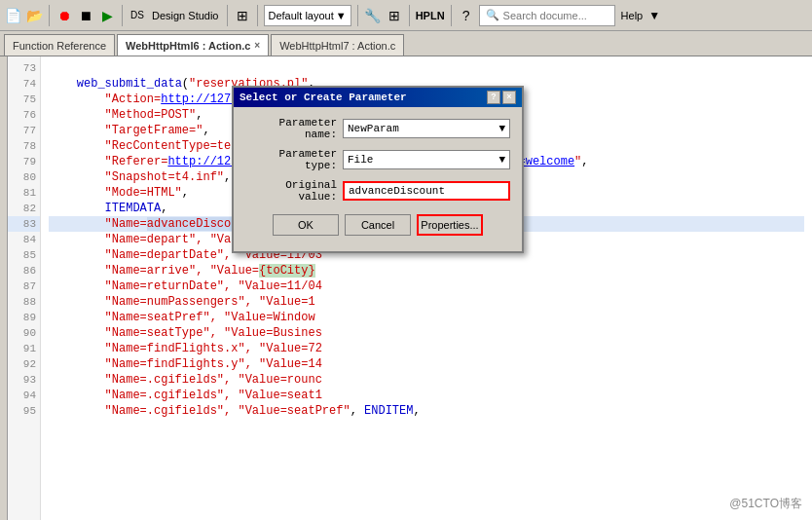  I want to click on tab-function-reference: Function Reference, so click(59, 45).